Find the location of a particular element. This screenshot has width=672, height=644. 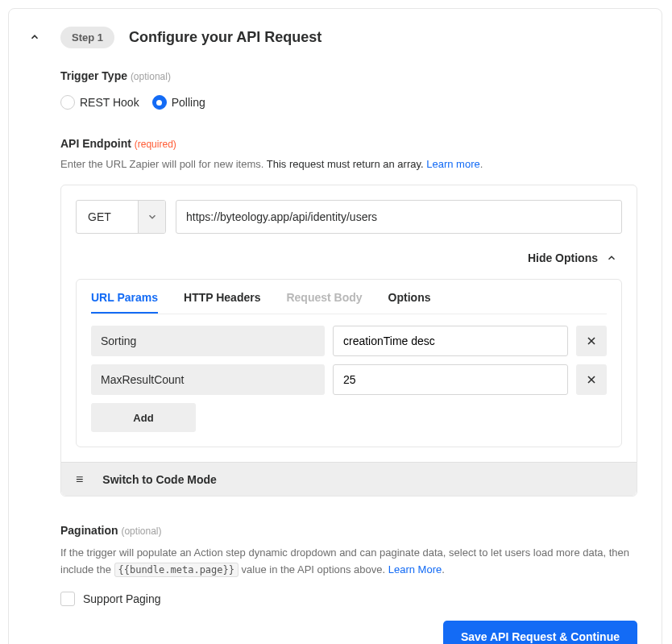

support-paging-checkbox is located at coordinates (68, 599).